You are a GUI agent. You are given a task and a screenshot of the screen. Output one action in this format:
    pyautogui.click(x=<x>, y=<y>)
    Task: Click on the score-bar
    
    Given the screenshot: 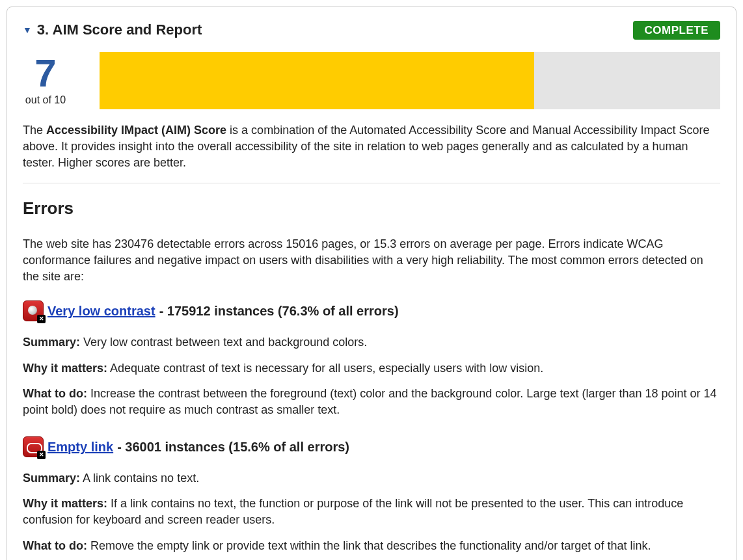 What is the action you would take?
    pyautogui.click(x=410, y=81)
    